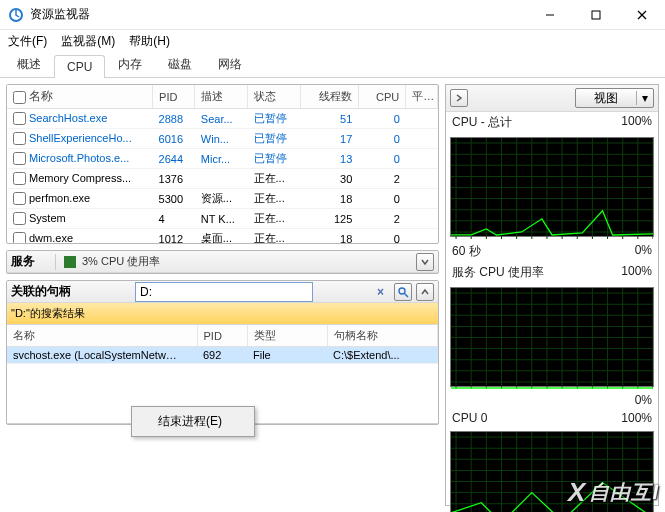  I want to click on col-threads: 线程数, so click(329, 97).